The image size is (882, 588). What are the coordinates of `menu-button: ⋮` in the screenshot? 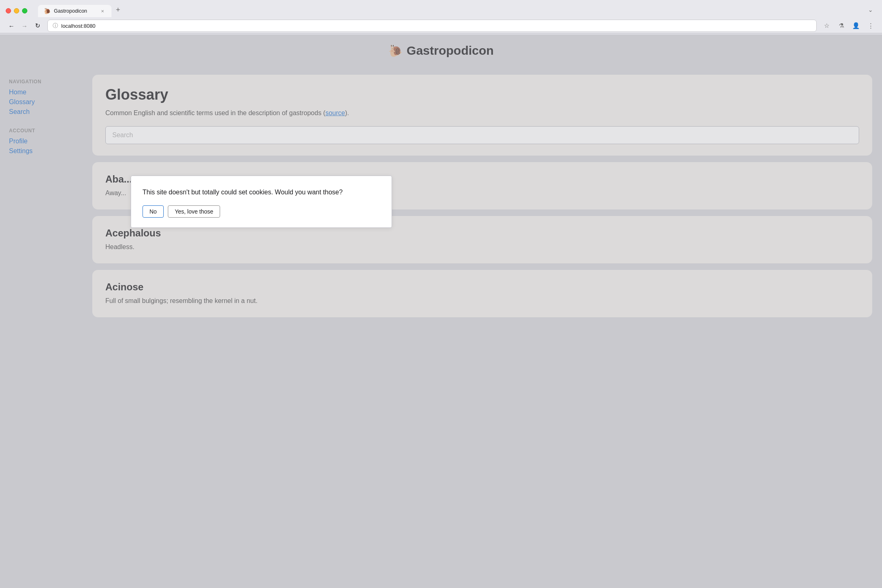 It's located at (871, 26).